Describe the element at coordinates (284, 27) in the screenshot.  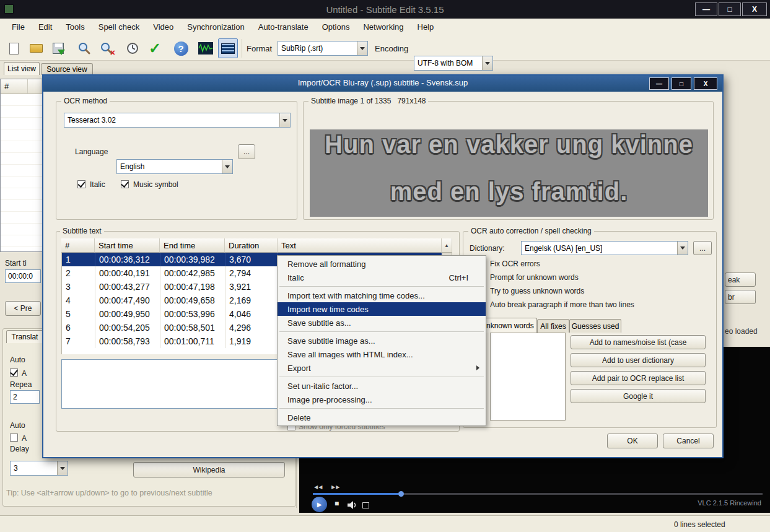
I see `menu-auto-translate: Auto-translate` at that location.